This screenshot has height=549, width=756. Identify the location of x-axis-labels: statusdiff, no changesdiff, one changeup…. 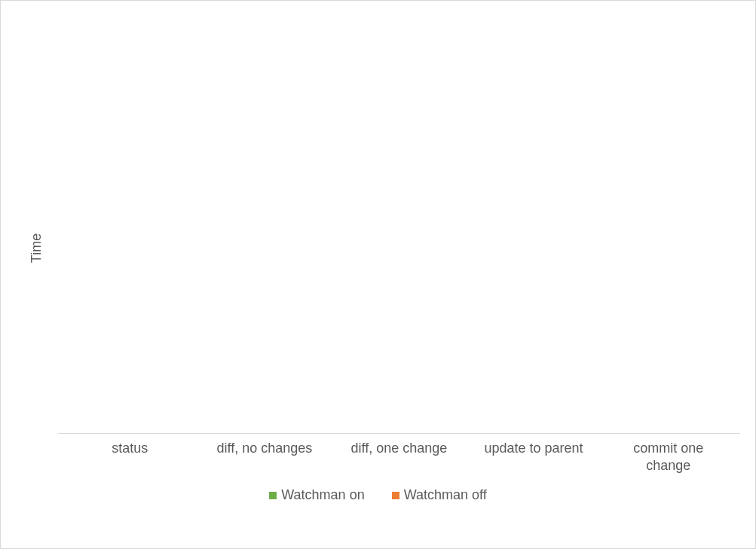
(399, 453).